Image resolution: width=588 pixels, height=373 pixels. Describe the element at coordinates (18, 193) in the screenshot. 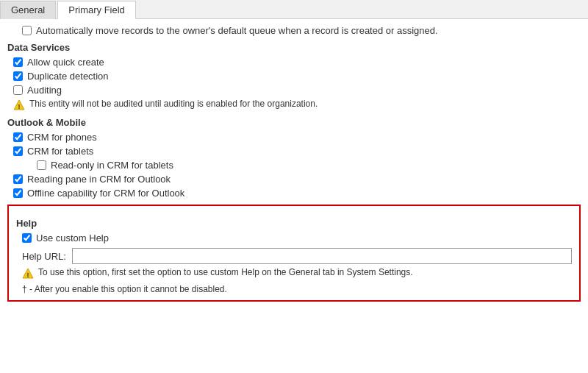

I see `offline-capability-checkbox` at that location.